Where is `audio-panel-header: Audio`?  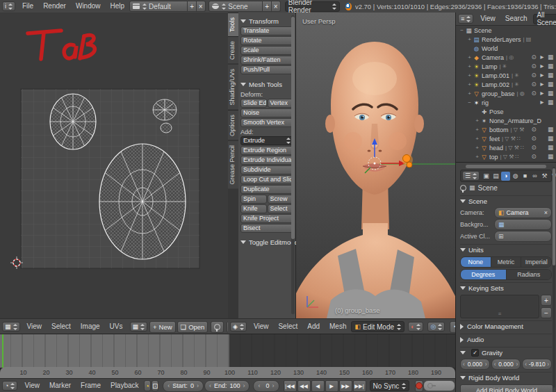
audio-panel-header: Audio is located at coordinates (506, 339).